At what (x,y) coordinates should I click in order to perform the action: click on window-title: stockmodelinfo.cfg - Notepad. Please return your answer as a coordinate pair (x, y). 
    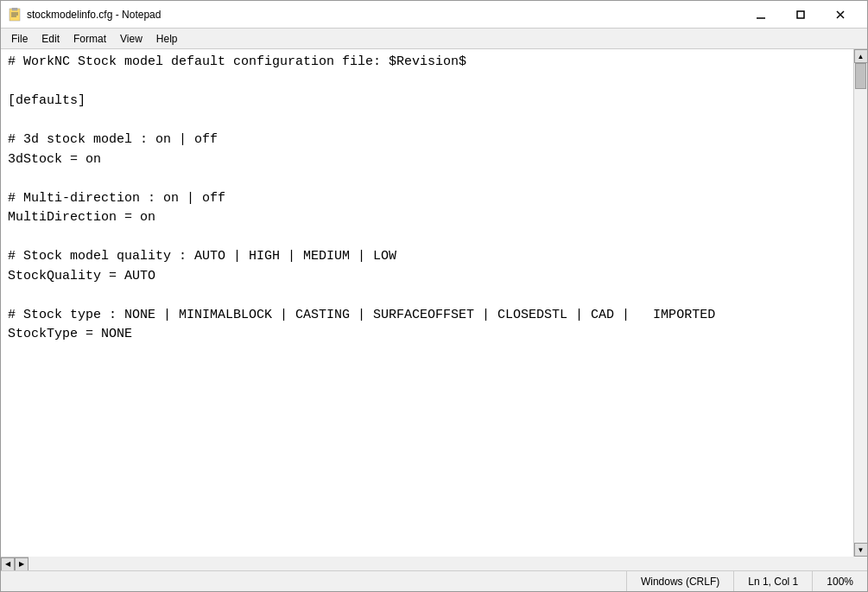
    Looking at the image, I should click on (383, 15).